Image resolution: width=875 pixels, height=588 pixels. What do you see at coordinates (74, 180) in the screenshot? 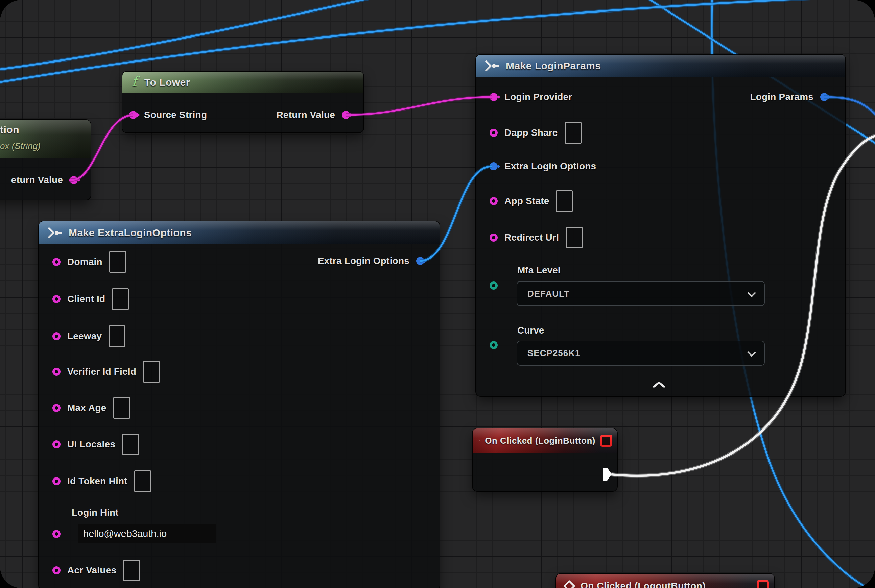
I see `pin-return-value-output` at bounding box center [74, 180].